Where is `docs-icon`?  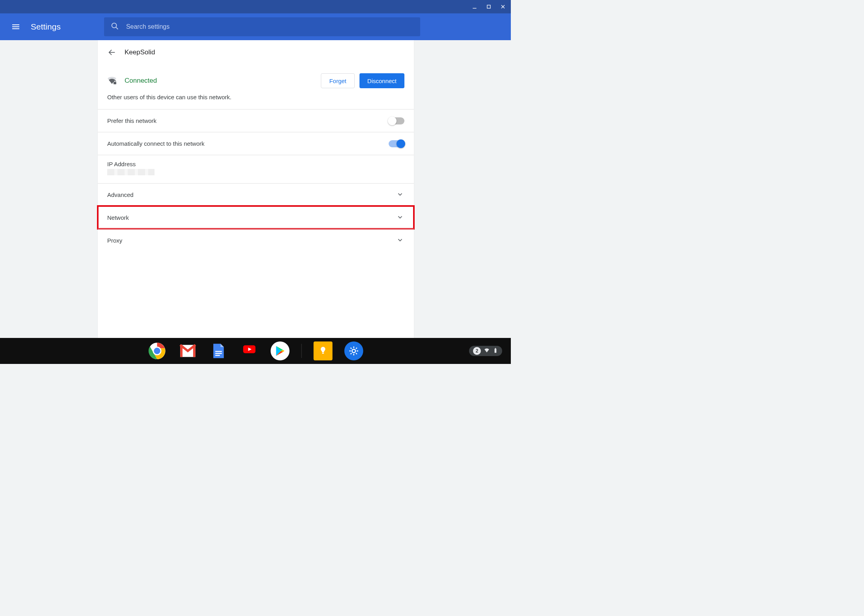 docs-icon is located at coordinates (219, 351).